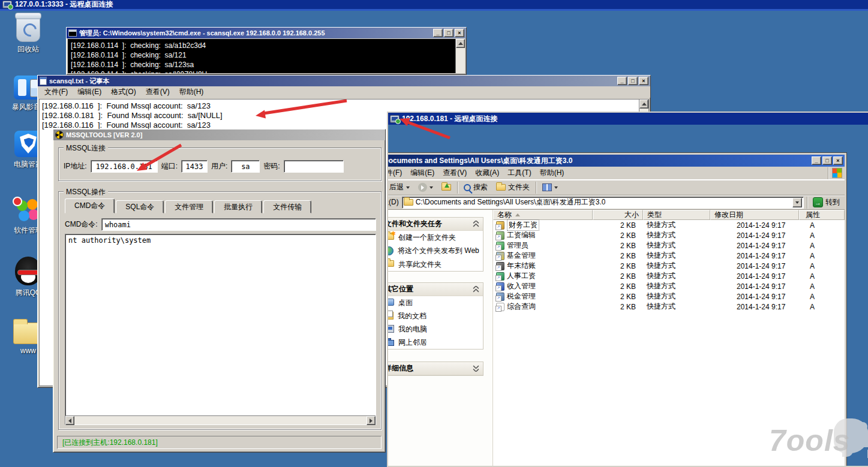 The width and height of the screenshot is (868, 467). I want to click on password-input, so click(314, 167).